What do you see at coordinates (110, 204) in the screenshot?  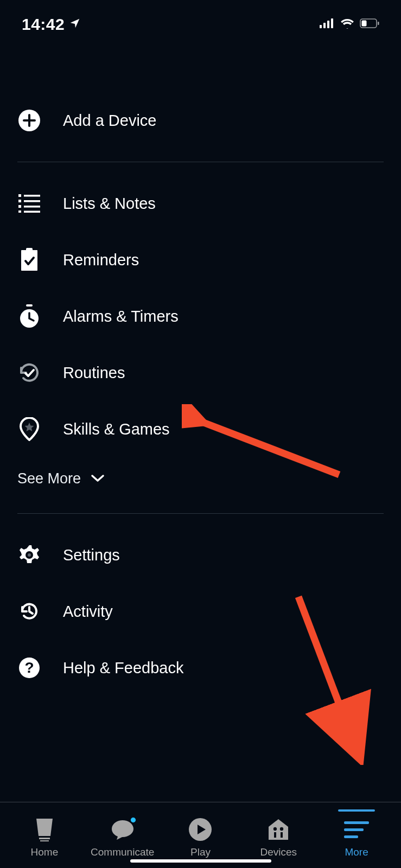 I see `menu-label: Lists & Notes` at bounding box center [110, 204].